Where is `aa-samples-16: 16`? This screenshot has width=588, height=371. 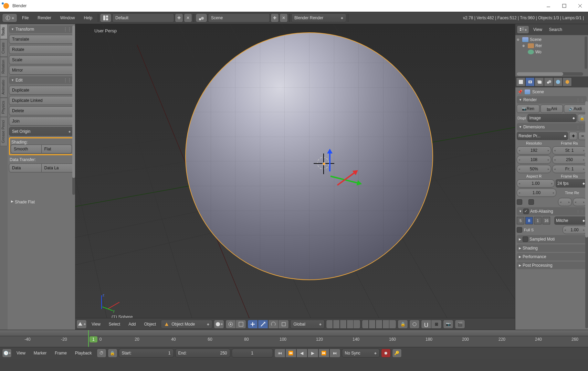
aa-samples-16: 16 is located at coordinates (546, 221).